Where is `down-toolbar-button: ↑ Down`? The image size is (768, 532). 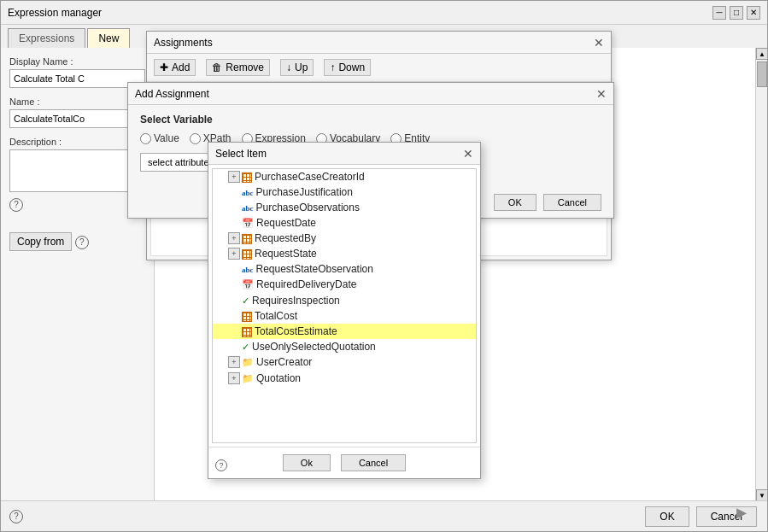 down-toolbar-button: ↑ Down is located at coordinates (347, 67).